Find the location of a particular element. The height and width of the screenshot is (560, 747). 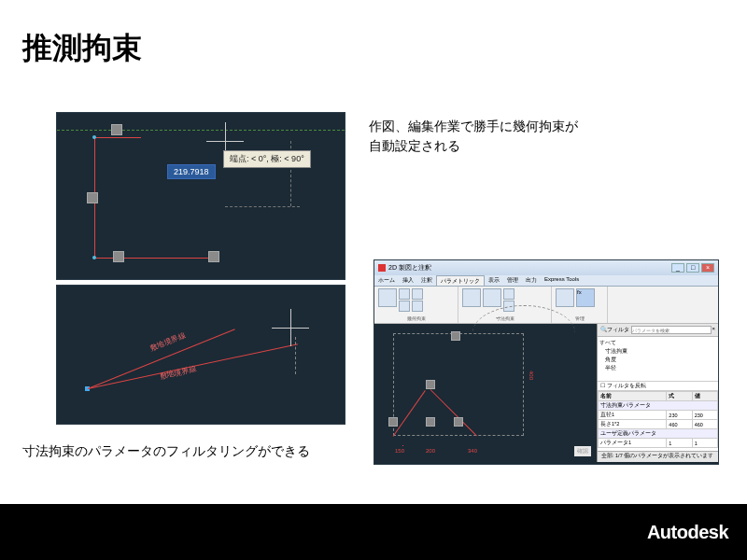

tab-annotate: 注釈 is located at coordinates (427, 280).